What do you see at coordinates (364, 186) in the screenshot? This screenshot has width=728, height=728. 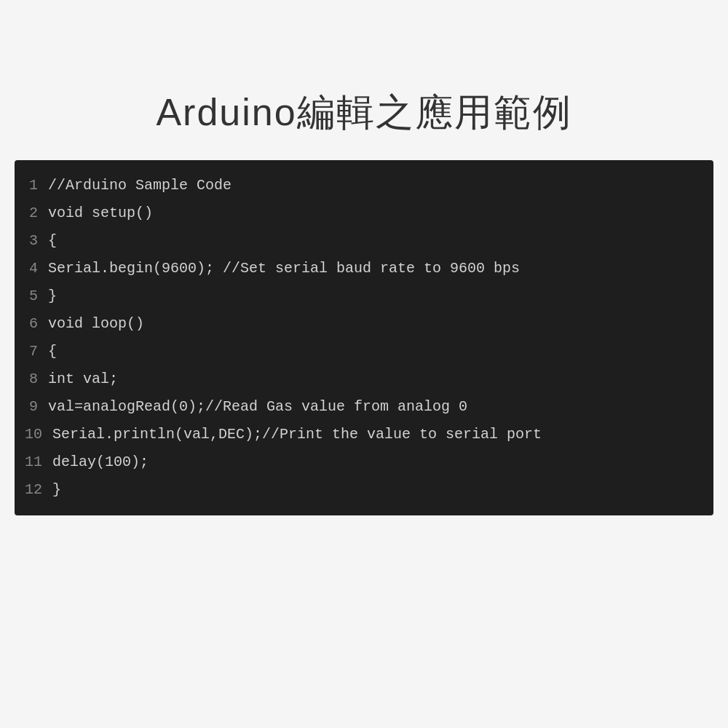 I see `code-line: 1//Arduino Sample Code` at bounding box center [364, 186].